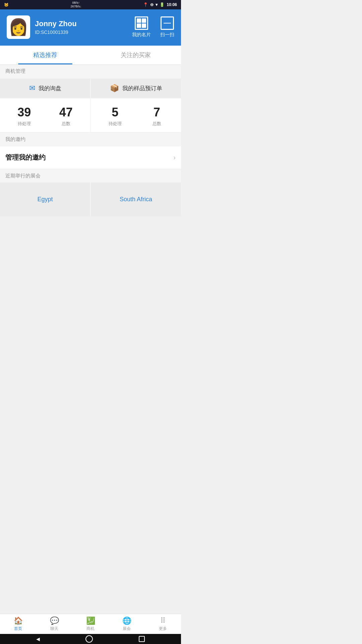 This screenshot has height=644, width=362. I want to click on sample-total-label: 总数, so click(157, 124).